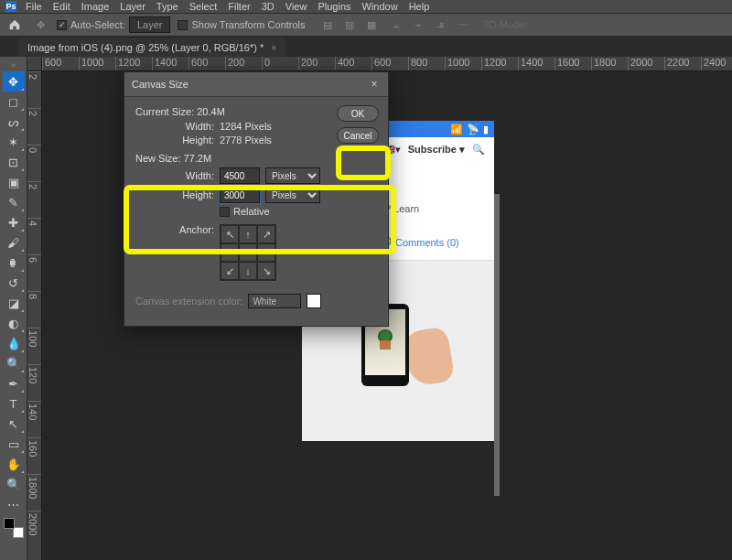 This screenshot has height=560, width=732. What do you see at coordinates (274, 301) in the screenshot?
I see `ext-color-select: White` at bounding box center [274, 301].